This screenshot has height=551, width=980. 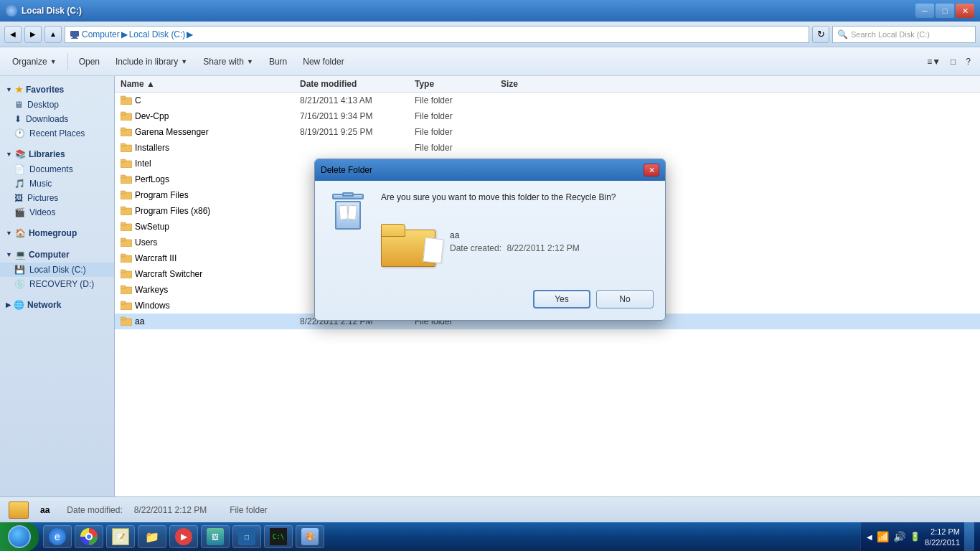 What do you see at coordinates (515, 235) in the screenshot?
I see `dialog-folder-name: aa` at bounding box center [515, 235].